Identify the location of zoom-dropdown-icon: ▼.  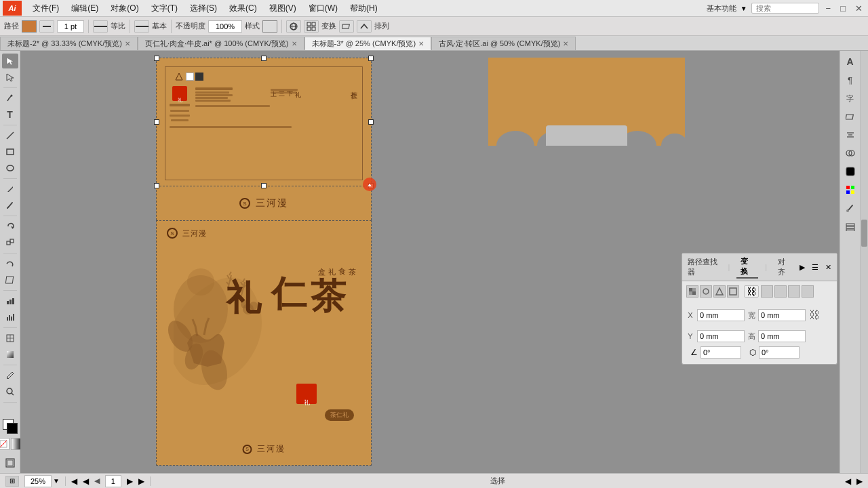
(56, 481).